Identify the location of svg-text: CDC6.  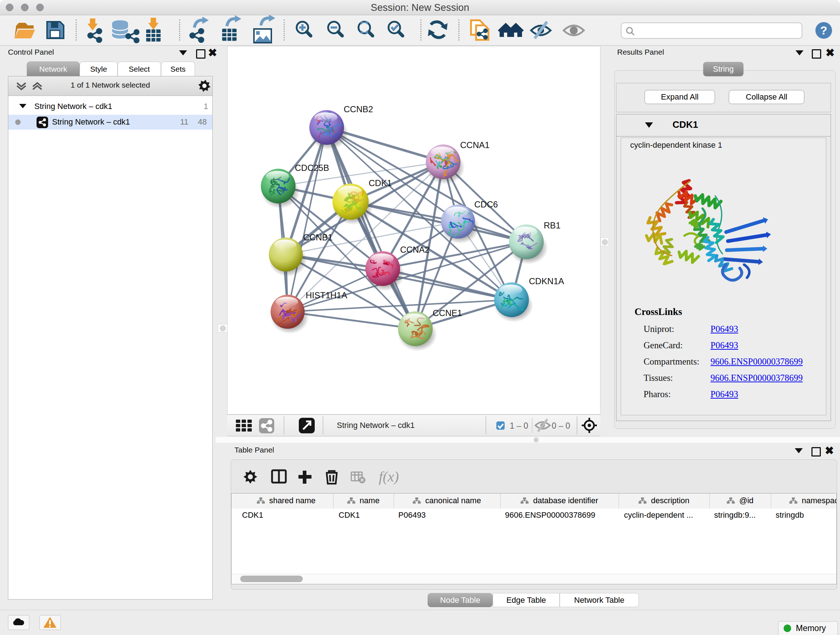
(486, 204).